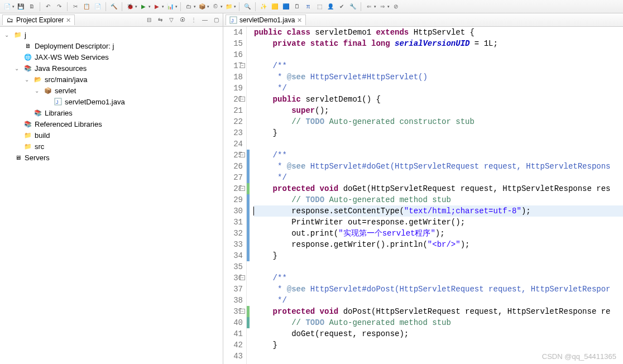  Describe the element at coordinates (396, 7) in the screenshot. I see `stop-icon: ⊘` at that location.